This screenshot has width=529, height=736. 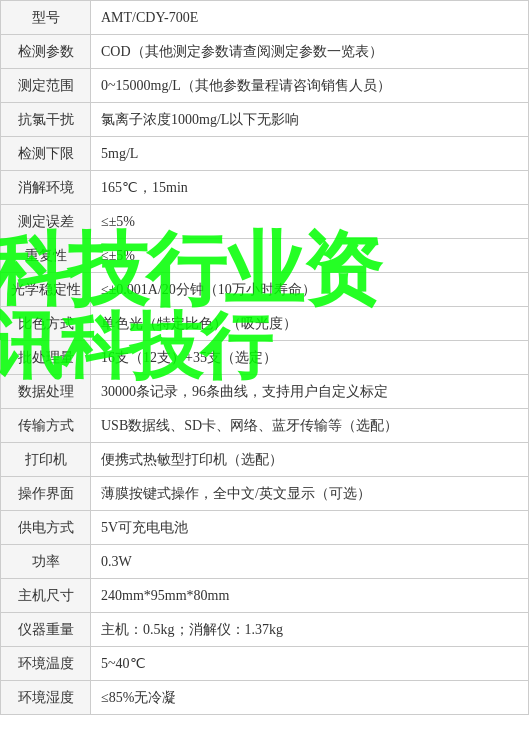 What do you see at coordinates (264, 324) in the screenshot?
I see `table-row: 比色方式单色光（特定比色）（吸光度）` at bounding box center [264, 324].